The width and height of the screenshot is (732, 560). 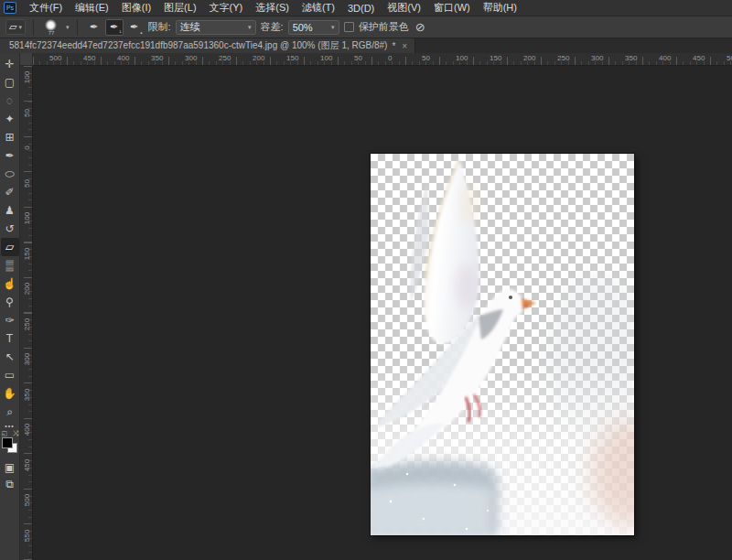 I want to click on clone-stamp-tool: ♟, so click(x=10, y=210).